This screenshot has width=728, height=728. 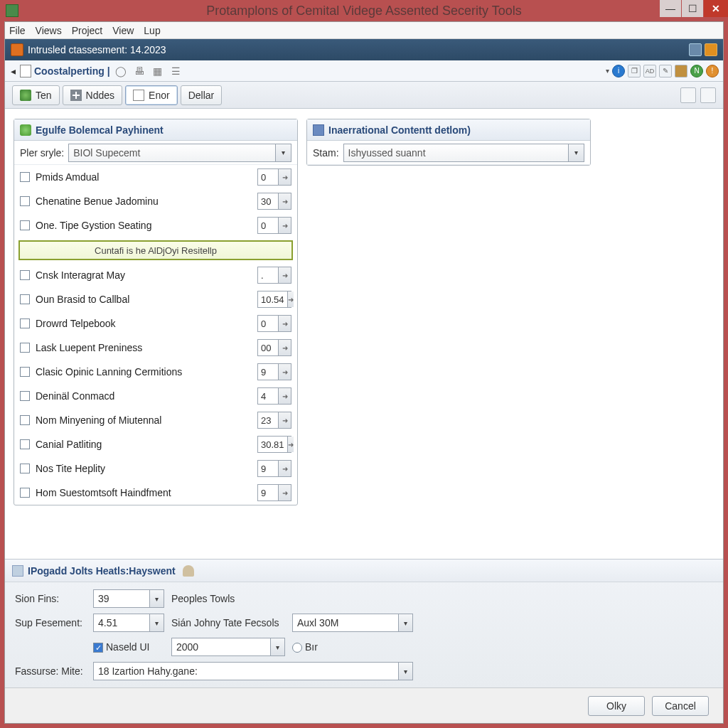 I want to click on bottom-title: IPogadd Jolts Heatls:Hayswent, so click(x=102, y=571).